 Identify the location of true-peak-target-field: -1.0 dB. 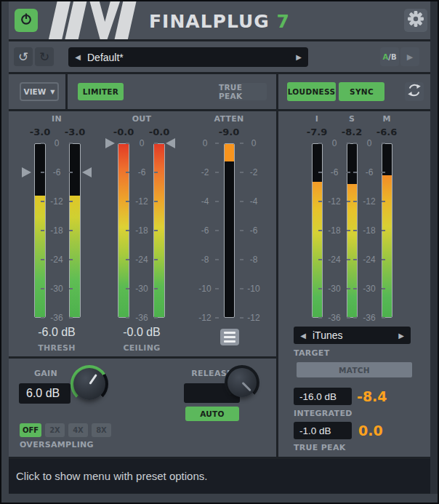
(323, 431).